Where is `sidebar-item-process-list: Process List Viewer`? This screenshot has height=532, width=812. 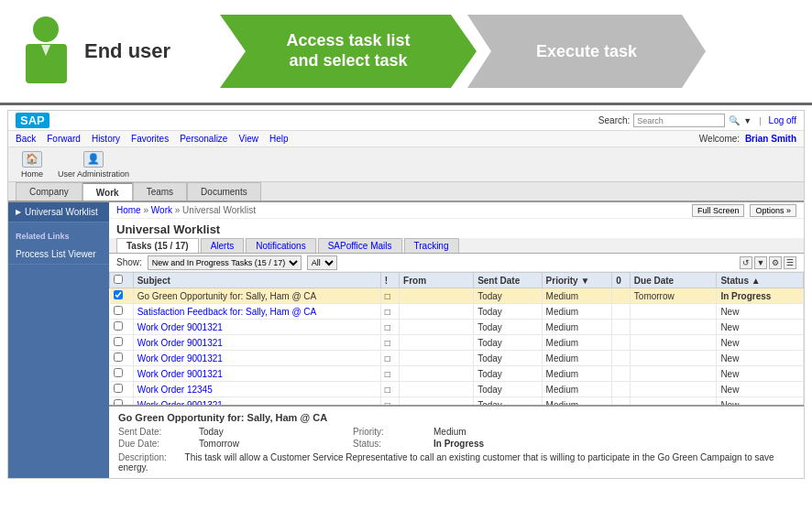
sidebar-item-process-list: Process List Viewer is located at coordinates (59, 255).